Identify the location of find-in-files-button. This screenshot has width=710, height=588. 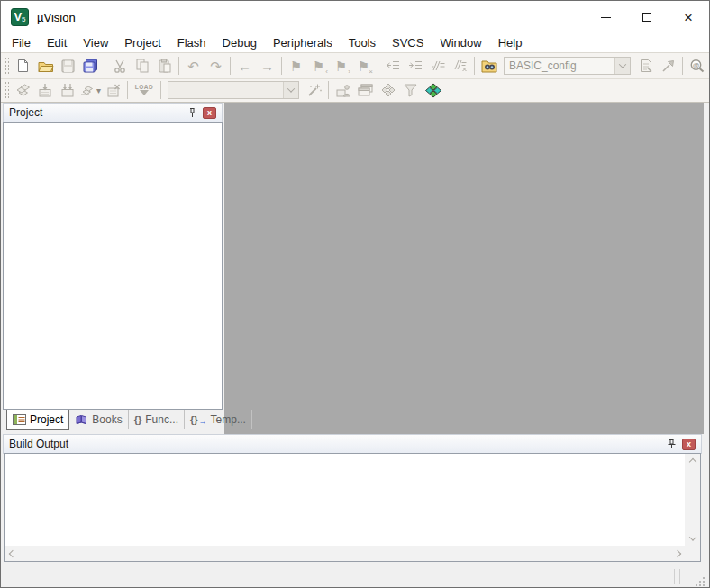
(488, 67).